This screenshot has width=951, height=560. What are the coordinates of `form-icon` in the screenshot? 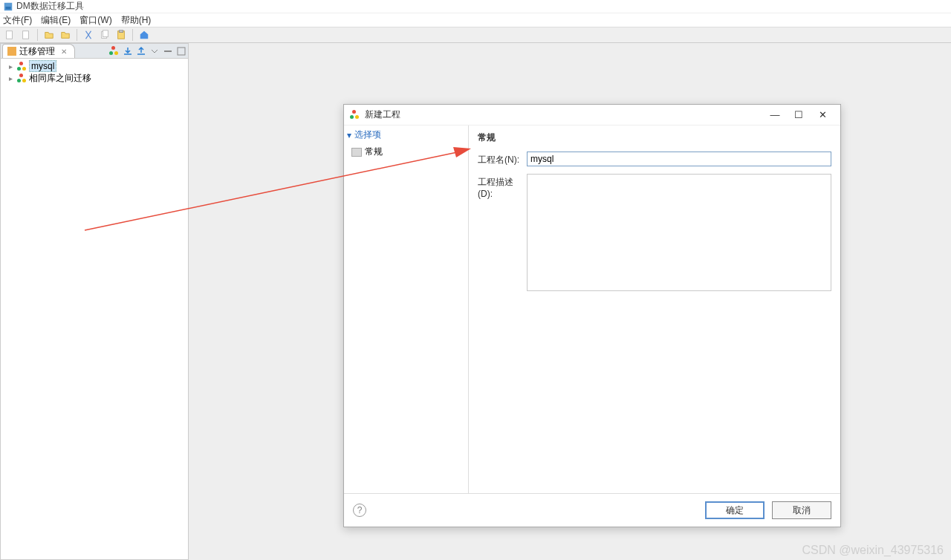 It's located at (357, 152).